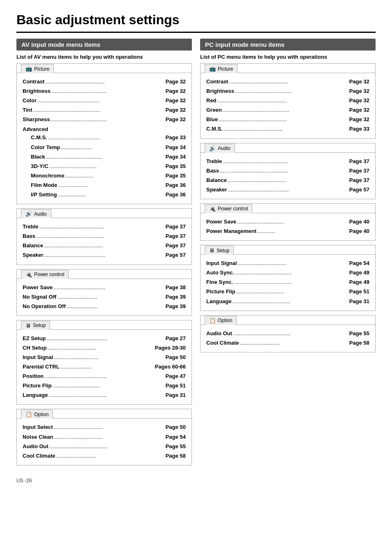 The image size is (392, 555). I want to click on pc-audio-content: Treble..................................…, so click(288, 176).